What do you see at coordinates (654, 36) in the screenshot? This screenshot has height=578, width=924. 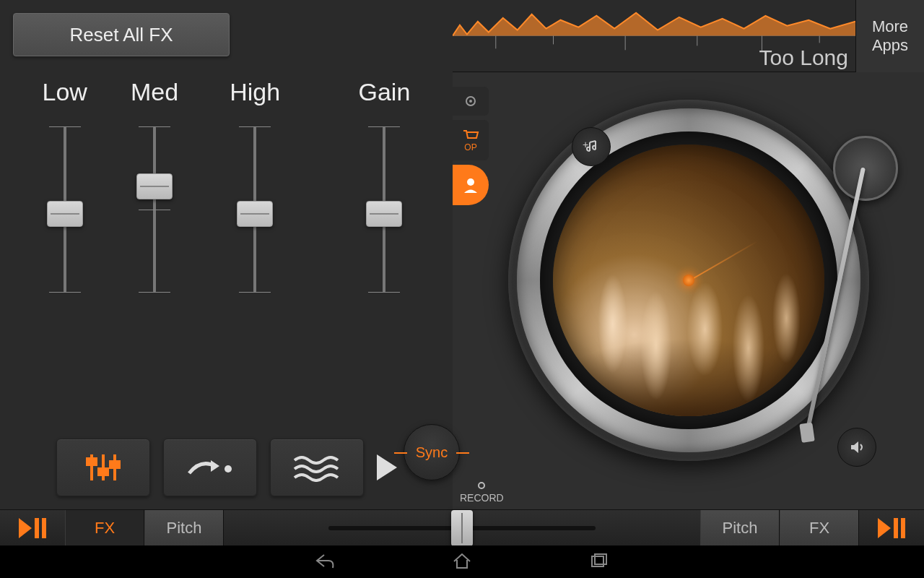 I see `waveform: Too Long` at bounding box center [654, 36].